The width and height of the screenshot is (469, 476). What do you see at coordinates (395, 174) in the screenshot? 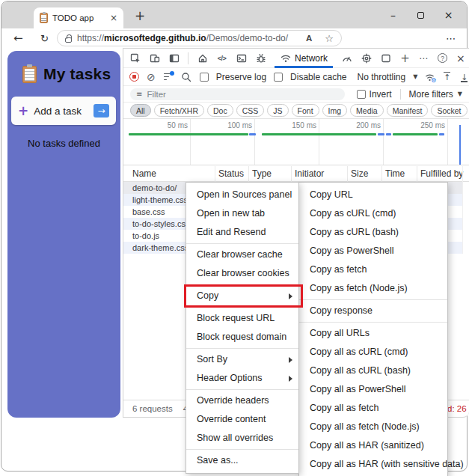
I see `column-time: Time` at bounding box center [395, 174].